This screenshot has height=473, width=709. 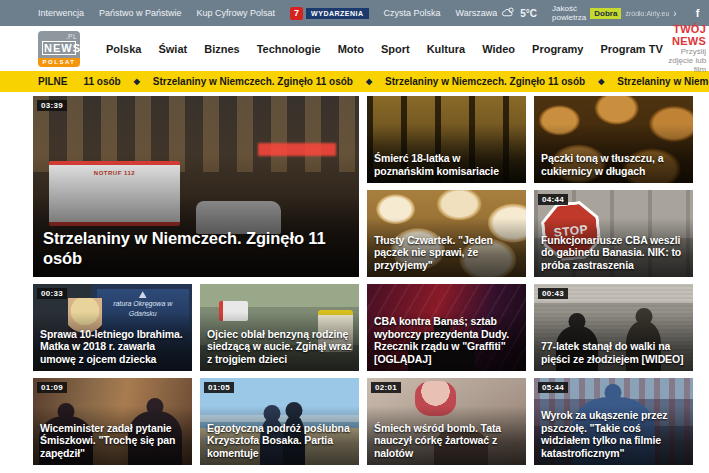 What do you see at coordinates (477, 13) in the screenshot?
I see `weather-city: Warszawa` at bounding box center [477, 13].